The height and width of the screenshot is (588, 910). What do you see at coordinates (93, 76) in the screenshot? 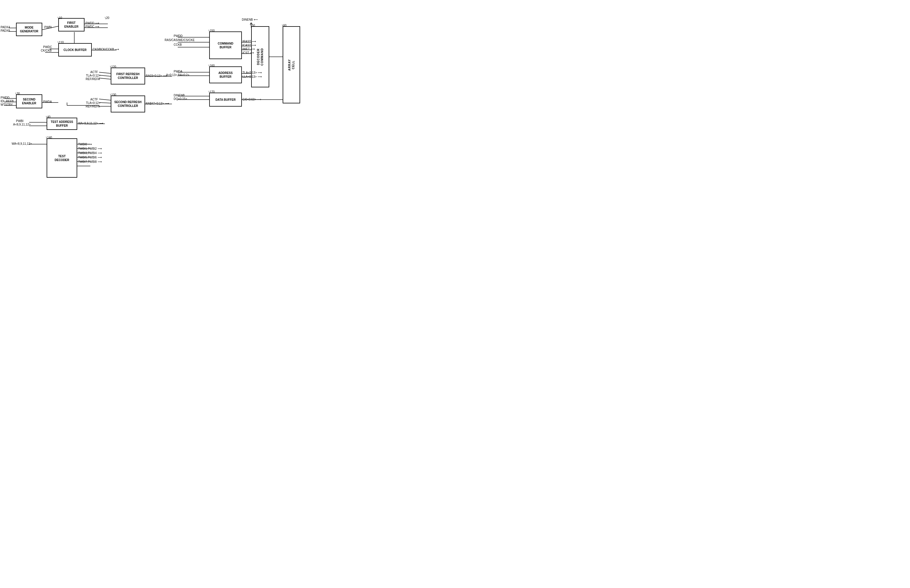
I see `tla012-1-label: TLA<0:12>` at bounding box center [93, 76].